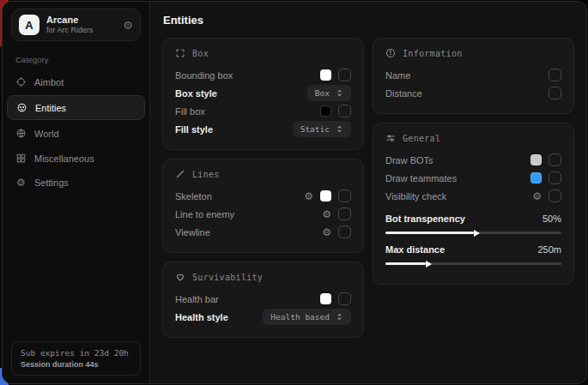 The width and height of the screenshot is (588, 385). Describe the element at coordinates (22, 108) in the screenshot. I see `entities-icon` at that location.